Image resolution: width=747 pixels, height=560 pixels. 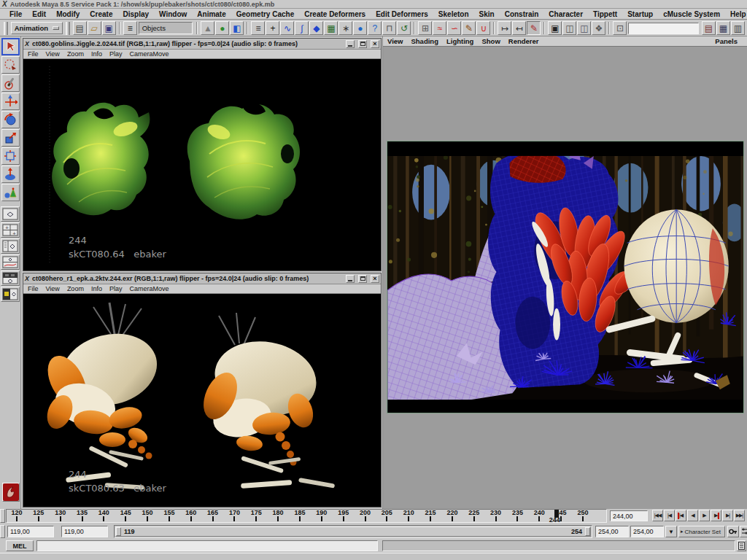 I want to click on timeline-track: 1201251301351401451501551601651701751801…, so click(x=306, y=516).